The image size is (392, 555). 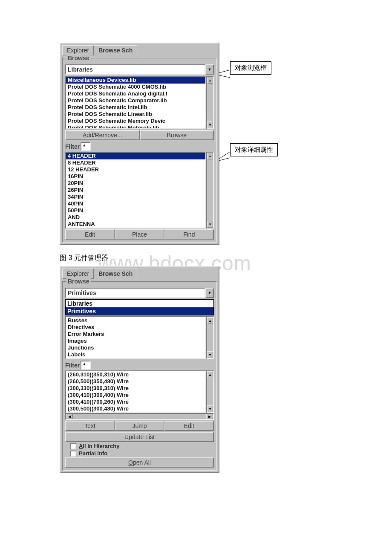 What do you see at coordinates (99, 446) in the screenshot?
I see `checkbox-label: All in Hierarchy` at bounding box center [99, 446].